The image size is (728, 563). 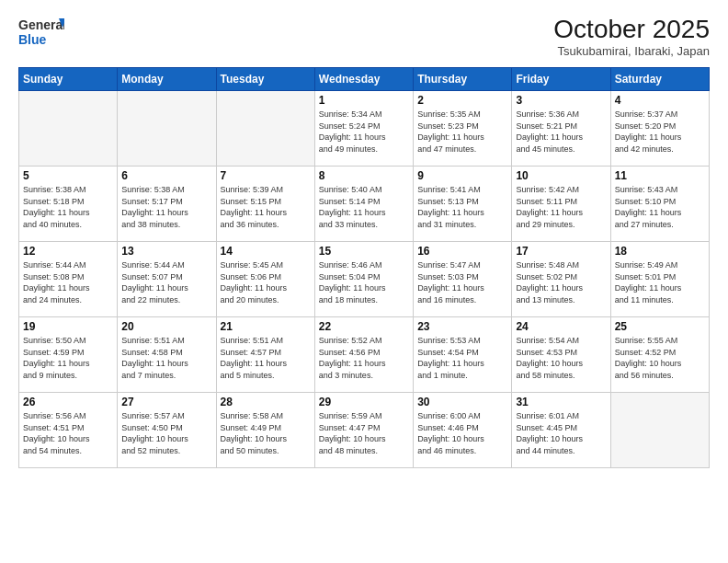 What do you see at coordinates (660, 282) in the screenshot?
I see `day-info: Sunrise: 5:49 AM Sunset: 5:01 PM Dayligh…` at bounding box center [660, 282].